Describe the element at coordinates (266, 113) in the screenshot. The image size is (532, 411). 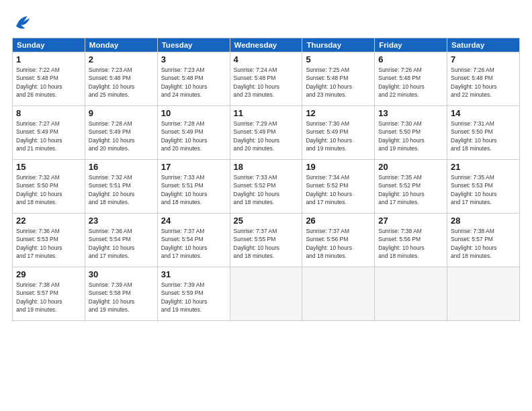
I see `day-number: 11` at that location.